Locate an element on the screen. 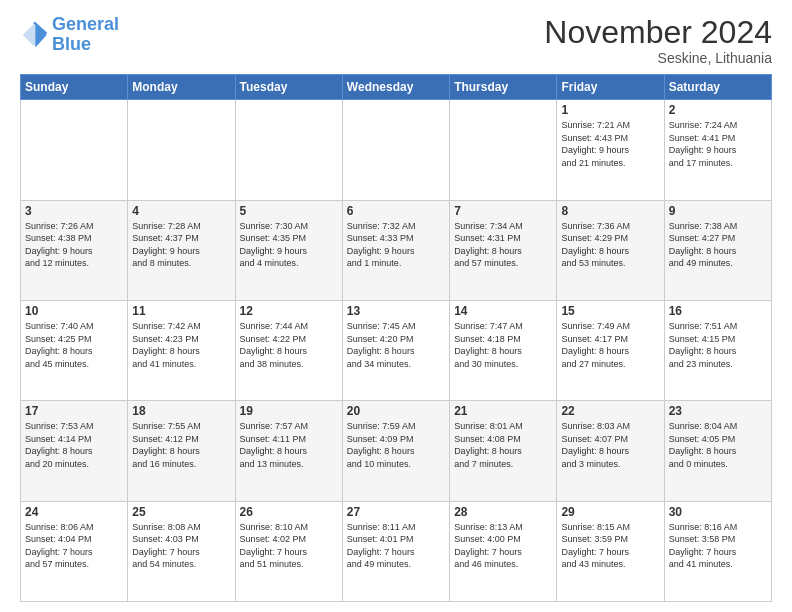 The width and height of the screenshot is (792, 612). day-info-13: Sunrise: 7:45 AM Sunset: 4:20 PM Dayligh… is located at coordinates (396, 345).